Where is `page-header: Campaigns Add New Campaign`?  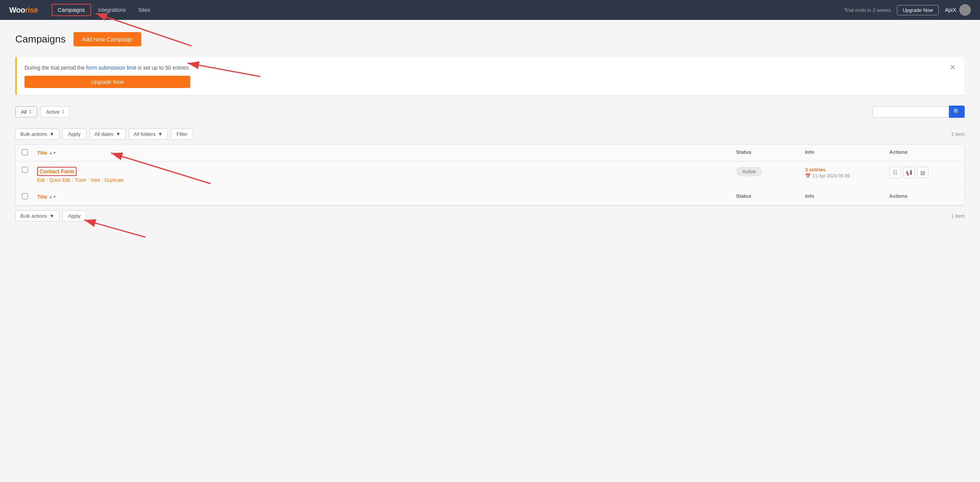
page-header: Campaigns Add New Campaign is located at coordinates (490, 39).